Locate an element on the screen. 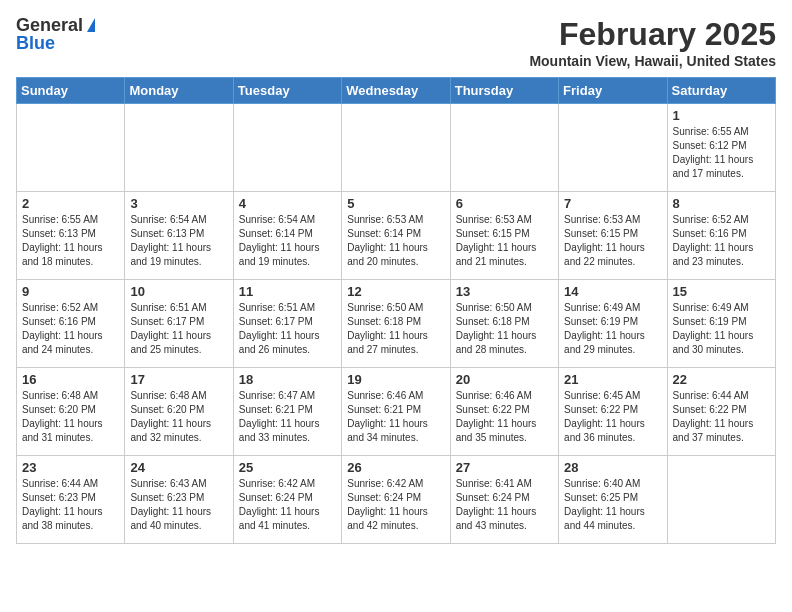 Image resolution: width=792 pixels, height=612 pixels. table-row: 9Sunrise: 6:52 AM Sunset: 6:16 PM Daylig… is located at coordinates (71, 324).